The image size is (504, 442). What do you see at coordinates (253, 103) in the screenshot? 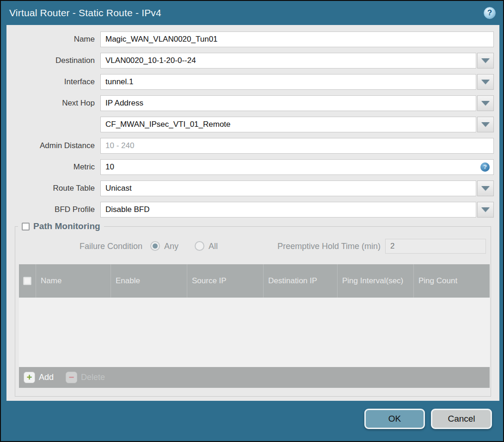
I see `next-hop-row: Next Hop` at bounding box center [253, 103].